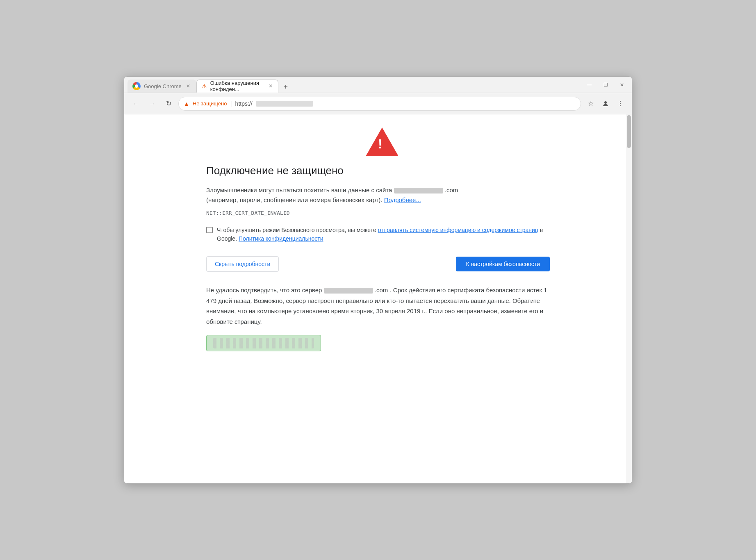 The height and width of the screenshot is (560, 756). Describe the element at coordinates (622, 85) in the screenshot. I see `close-button: ✕` at that location.